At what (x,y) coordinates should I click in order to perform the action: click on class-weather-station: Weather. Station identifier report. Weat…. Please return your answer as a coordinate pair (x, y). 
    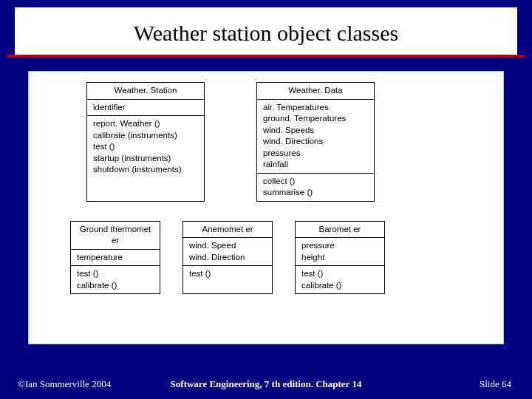
    Looking at the image, I should click on (146, 142).